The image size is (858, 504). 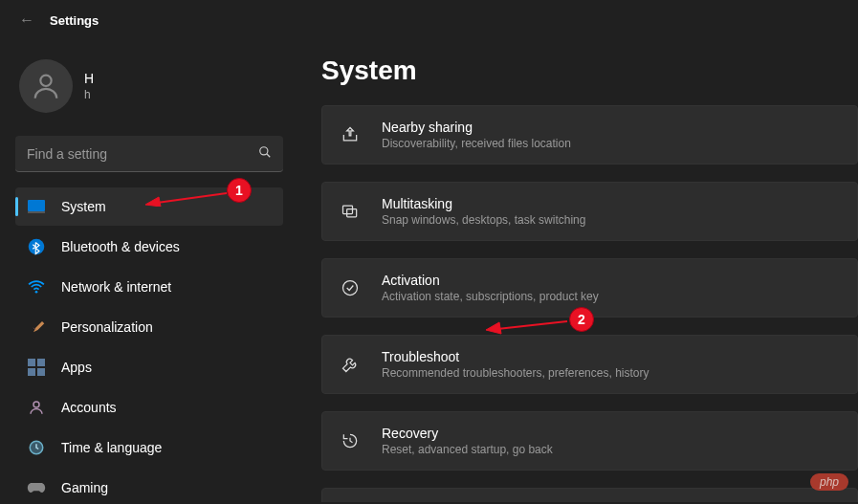 What do you see at coordinates (121, 247) in the screenshot?
I see `sidebar-item-label: Bluetooth & devices` at bounding box center [121, 247].